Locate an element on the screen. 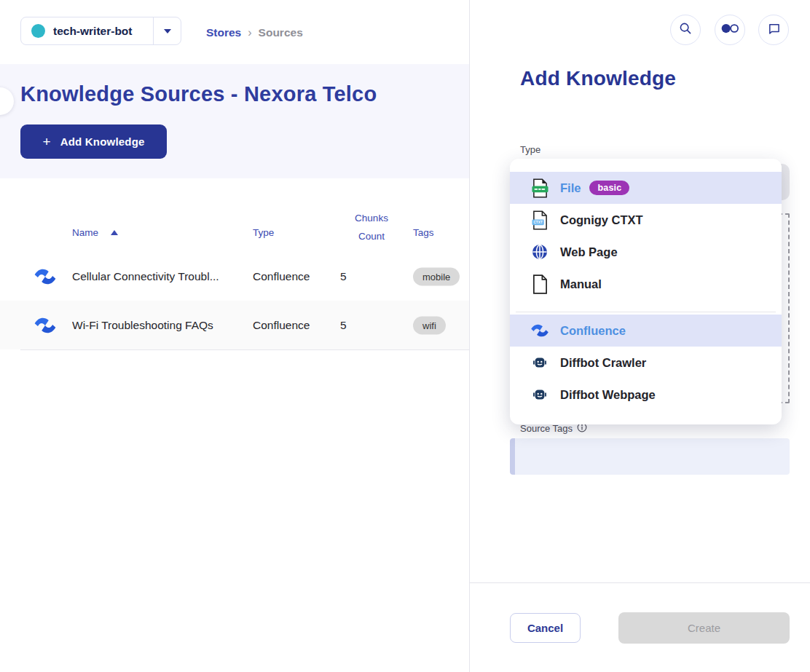  dropdown-option-label: File is located at coordinates (570, 188).